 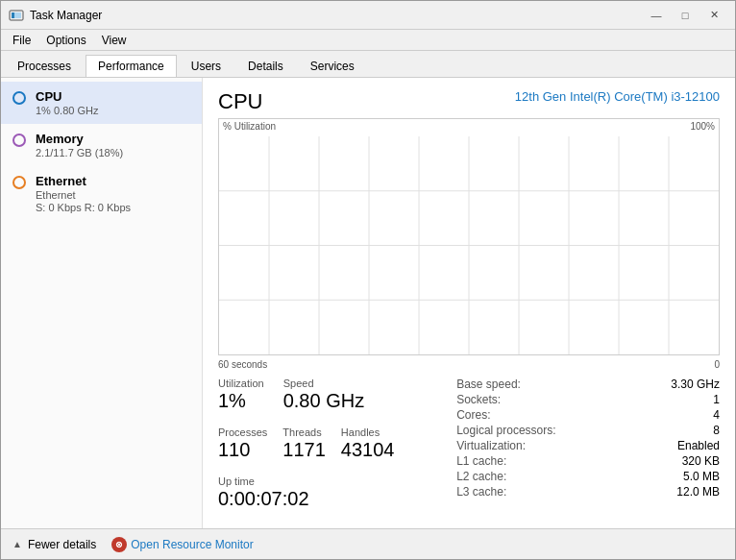 I want to click on uptime-label: Up time, so click(x=328, y=481).